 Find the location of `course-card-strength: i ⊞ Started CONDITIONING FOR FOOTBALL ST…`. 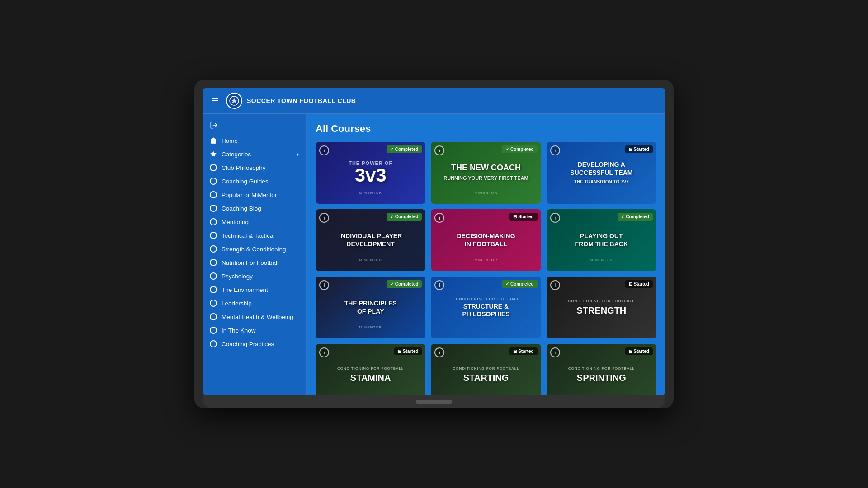

course-card-strength: i ⊞ Started CONDITIONING FOR FOOTBALL ST… is located at coordinates (601, 307).